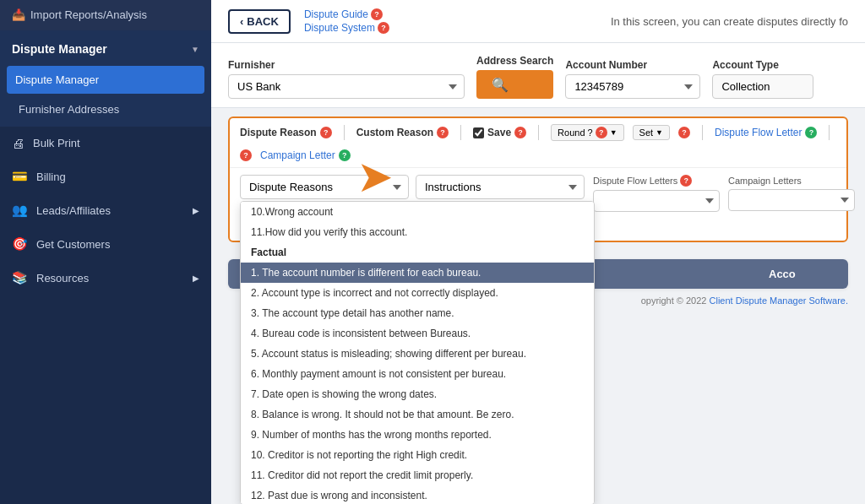 This screenshot has width=865, height=504. What do you see at coordinates (443, 133) in the screenshot?
I see `custom-reason-help-icon: ?` at bounding box center [443, 133].